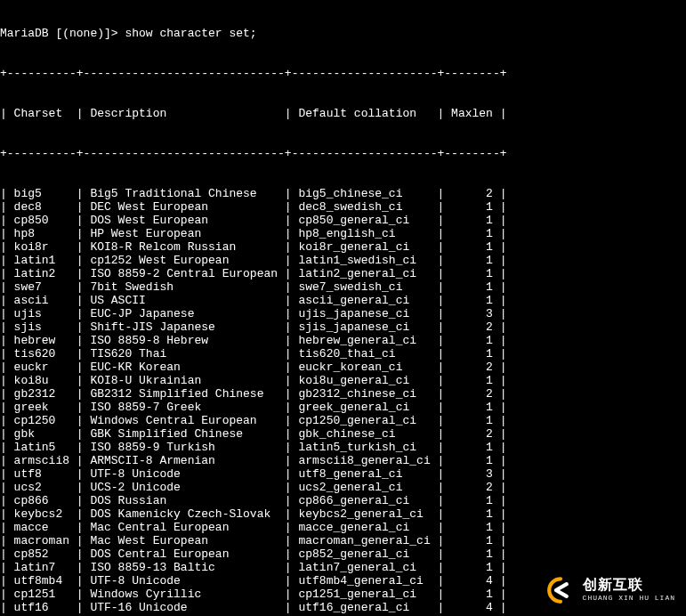 The width and height of the screenshot is (686, 616). Describe the element at coordinates (343, 393) in the screenshot. I see `table-row: | gb2312 | GB2312 Simplified Chinese | g…` at that location.